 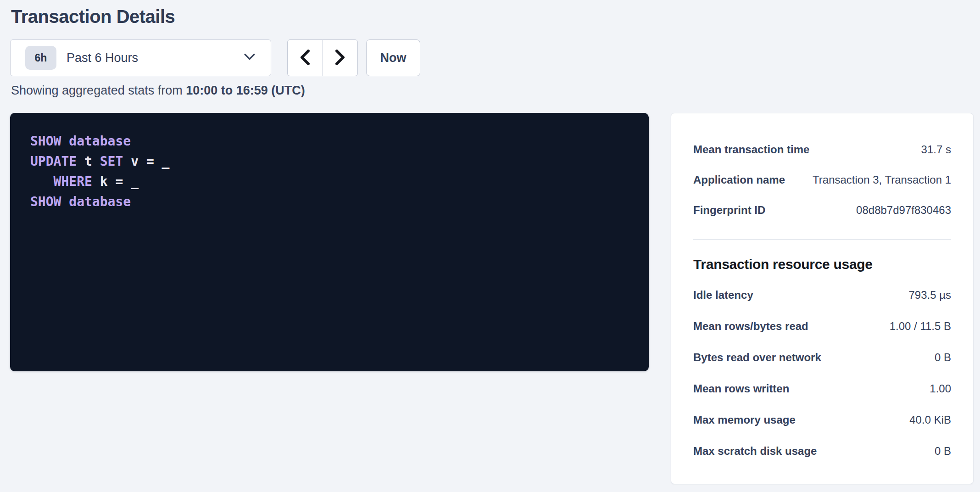 I want to click on sql-plain-token: t, so click(x=88, y=162).